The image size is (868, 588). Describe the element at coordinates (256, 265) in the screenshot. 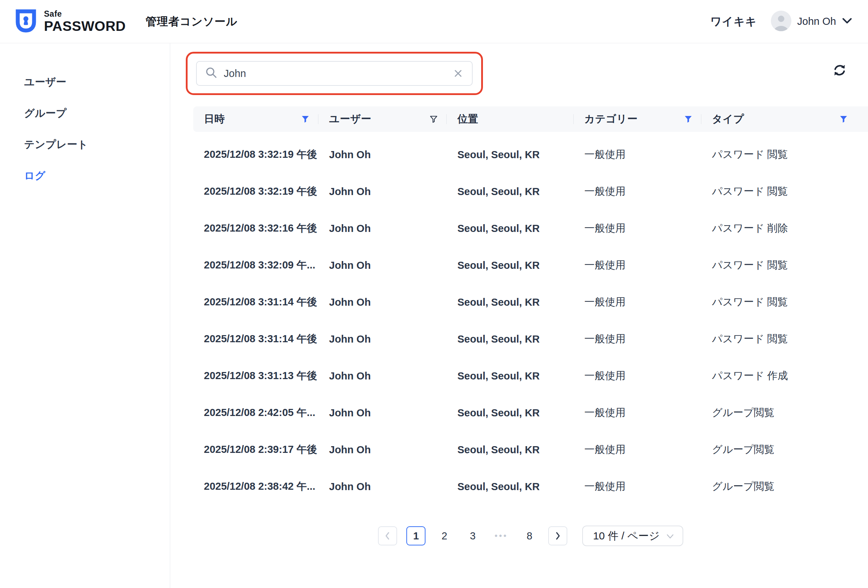

I see `cell-datetime: 2025/12/08 3:32:09 午...` at that location.